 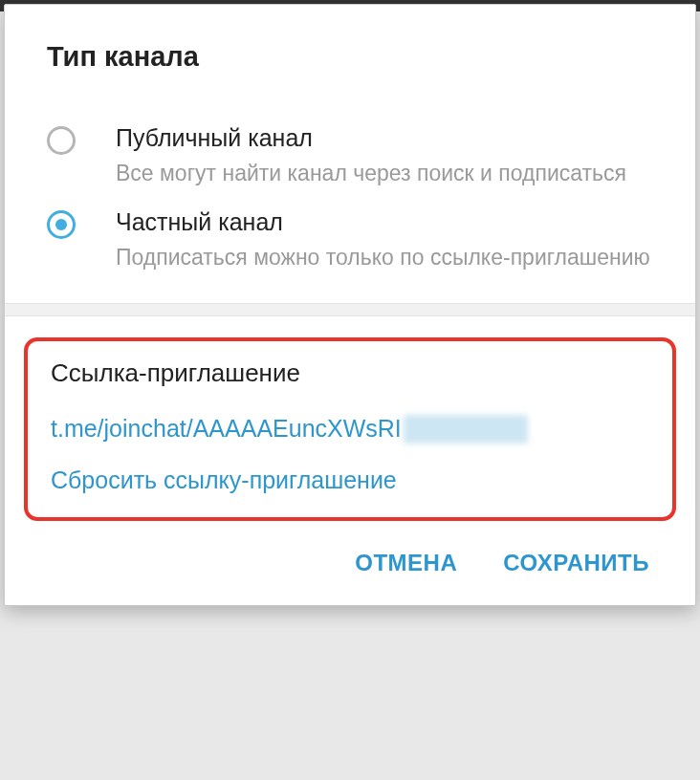 I want to click on radio-unchecked-icon, so click(x=61, y=141).